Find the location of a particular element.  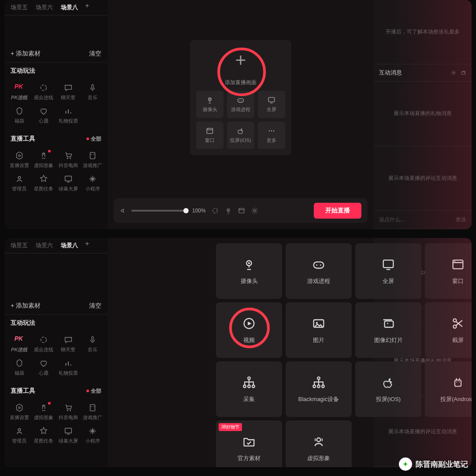

source-fullscreen: 全屏 is located at coordinates (388, 271).